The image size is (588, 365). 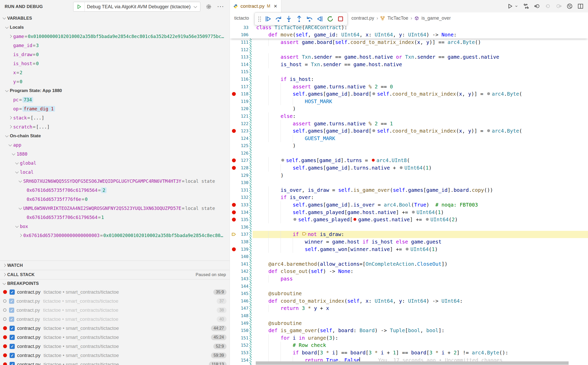 I want to click on close-icon: ✕, so click(x=275, y=6).